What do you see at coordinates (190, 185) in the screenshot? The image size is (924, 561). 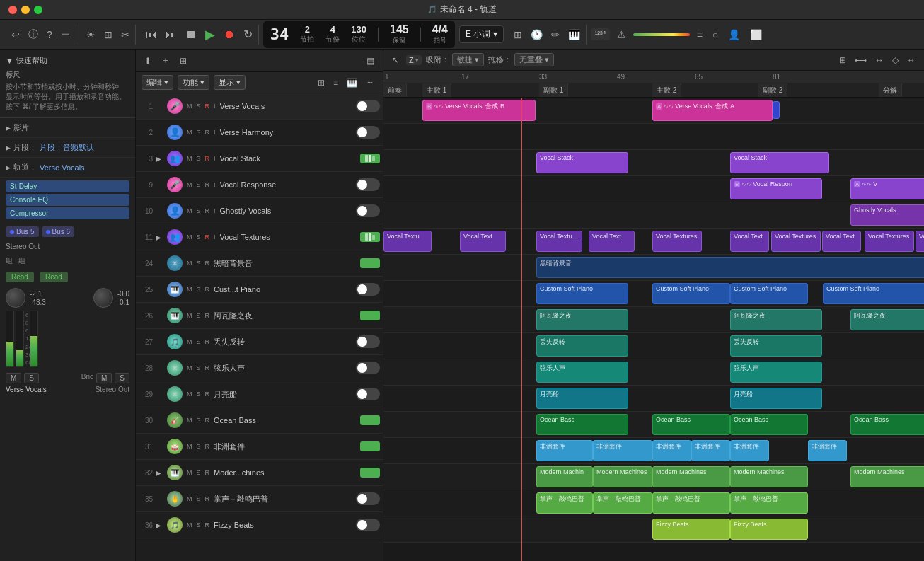 I see `mute-btn-9: M` at bounding box center [190, 185].